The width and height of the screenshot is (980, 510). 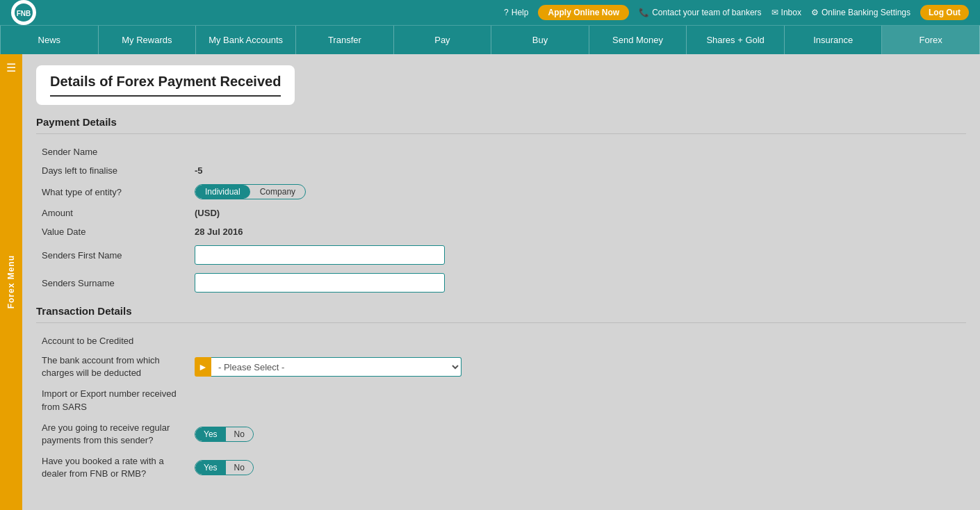 What do you see at coordinates (578, 367) in the screenshot?
I see `charges-account-field: ► - Please Select -` at bounding box center [578, 367].